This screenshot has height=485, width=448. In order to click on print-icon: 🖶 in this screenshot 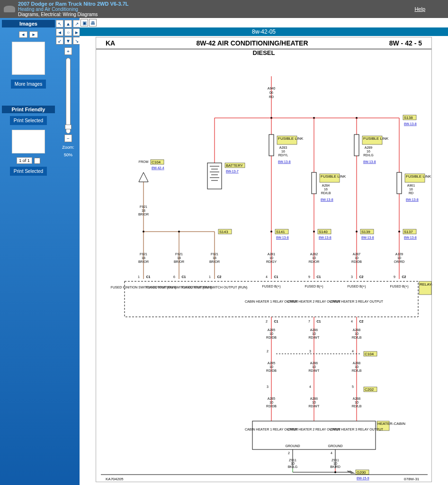, I will do `click(93, 23)`.